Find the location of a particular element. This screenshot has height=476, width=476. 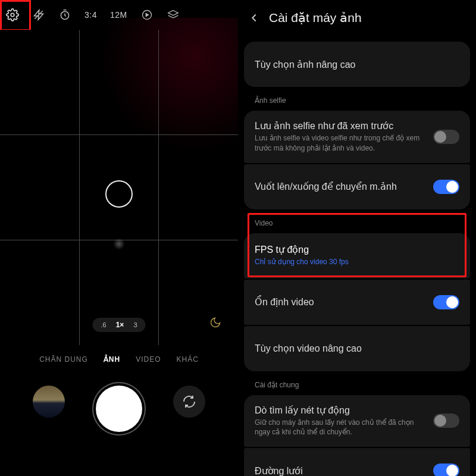

section-selfie: Ảnh selfie is located at coordinates (361, 101).